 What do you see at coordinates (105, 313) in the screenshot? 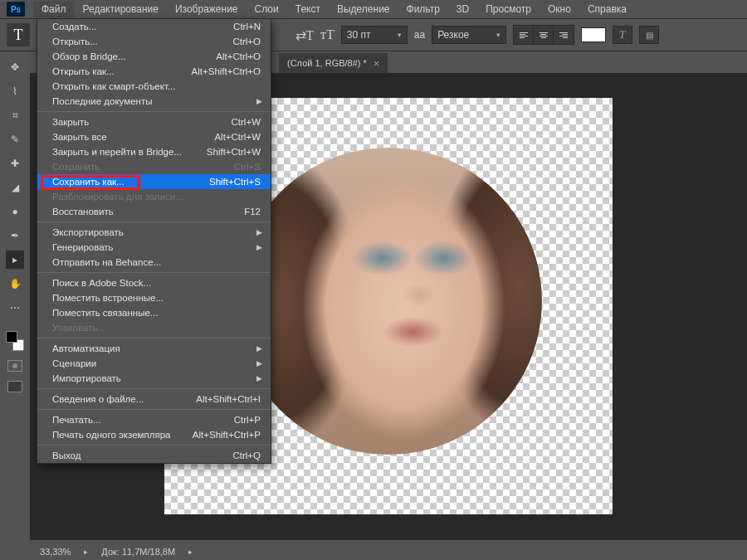
I see `menu-item-label: Поместить связанные...` at bounding box center [105, 313].